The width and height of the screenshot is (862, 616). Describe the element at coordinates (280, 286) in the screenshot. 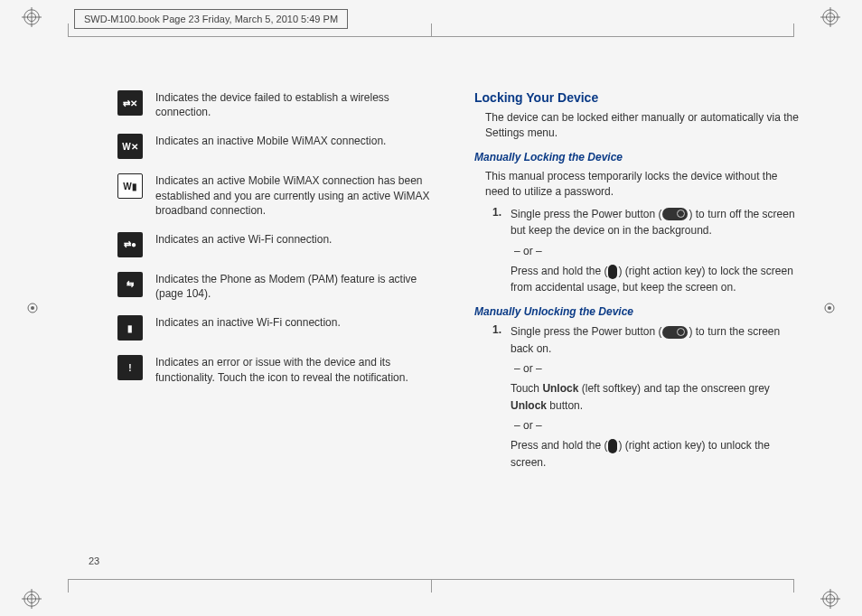

I see `icon-row: ⇆Indicates the Phone as Modem (PAM) feat…` at that location.